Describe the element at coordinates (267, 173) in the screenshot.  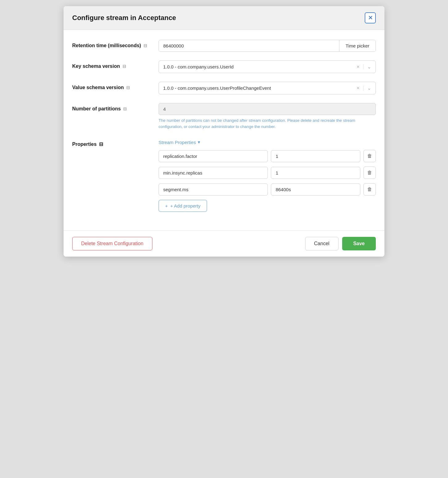
I see `property-row-1: 🗑` at that location.